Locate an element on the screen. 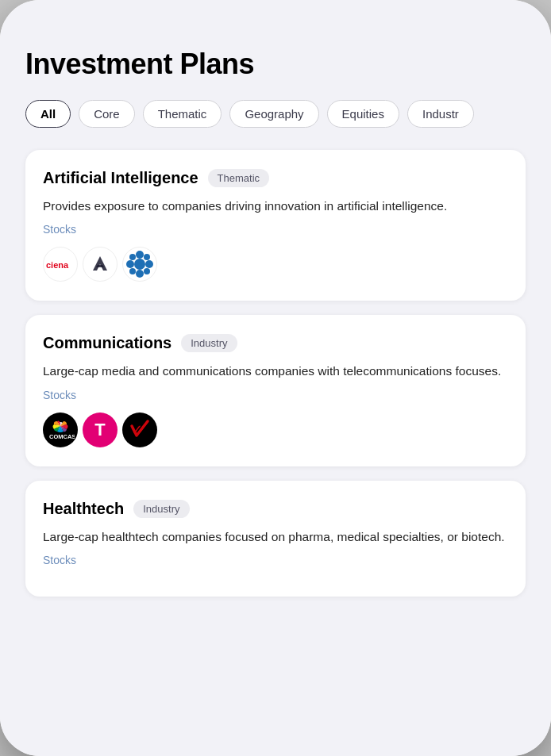  logo-ciena: ciena is located at coordinates (60, 264).